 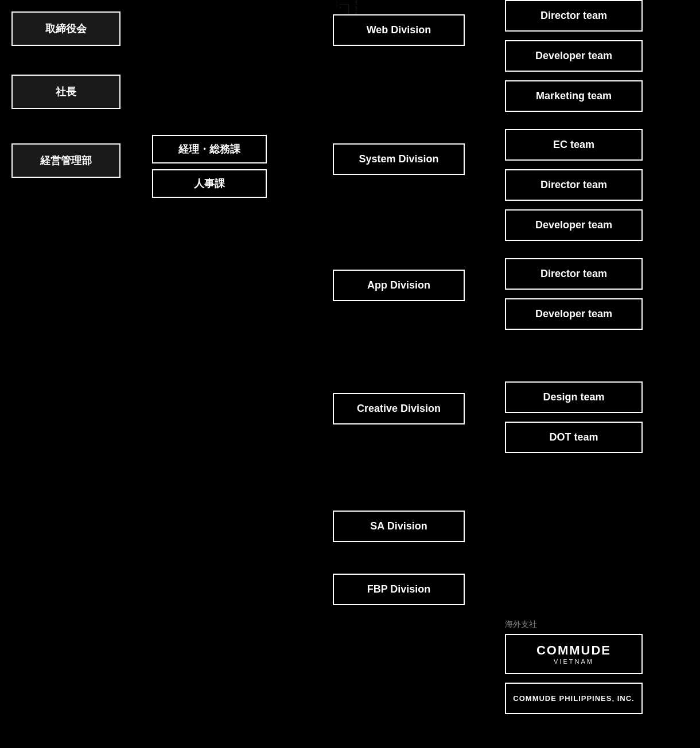 I want to click on keiri-node: 経理・総務課, so click(x=209, y=149).